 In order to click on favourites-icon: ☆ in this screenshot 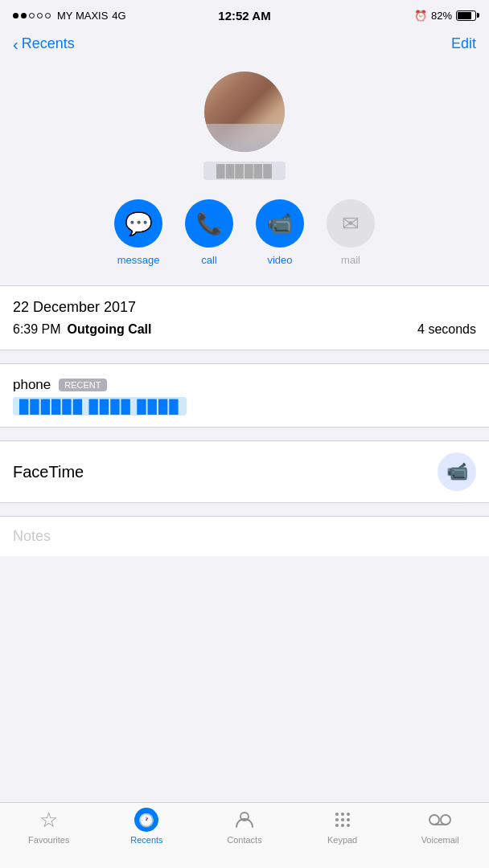, I will do `click(48, 820)`.